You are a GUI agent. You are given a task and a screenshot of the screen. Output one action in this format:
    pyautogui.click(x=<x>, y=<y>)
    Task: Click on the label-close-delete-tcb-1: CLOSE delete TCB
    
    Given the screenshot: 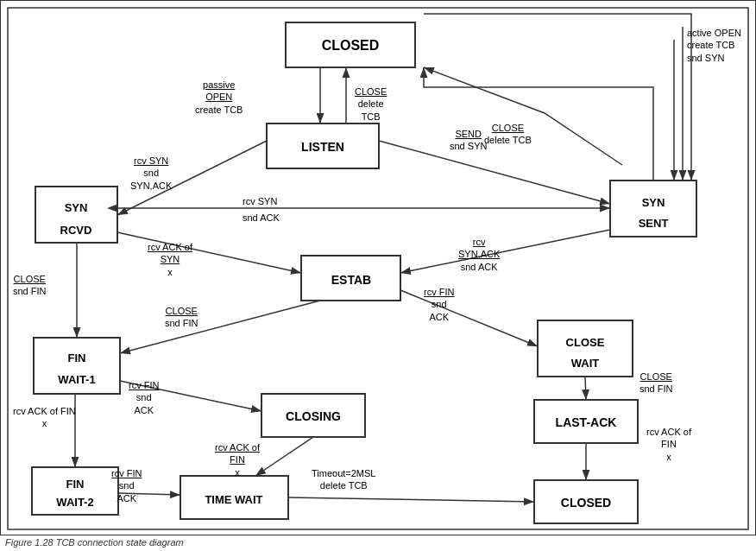 What is the action you would take?
    pyautogui.click(x=371, y=104)
    